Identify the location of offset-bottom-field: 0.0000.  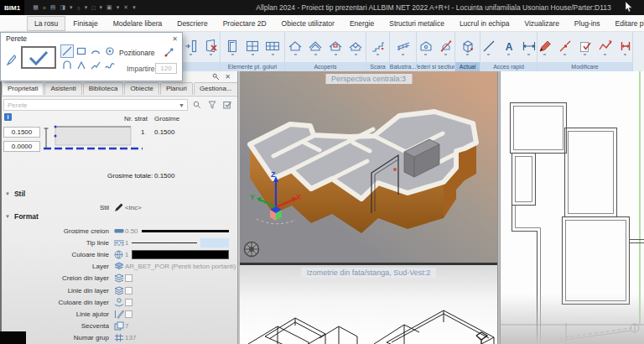
(22, 146).